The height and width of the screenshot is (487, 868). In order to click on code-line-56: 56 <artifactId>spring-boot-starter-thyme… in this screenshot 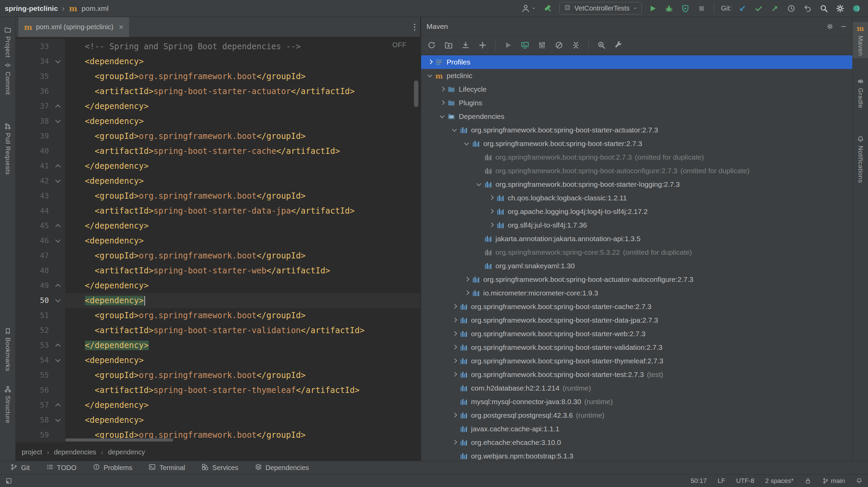, I will do `click(218, 390)`.